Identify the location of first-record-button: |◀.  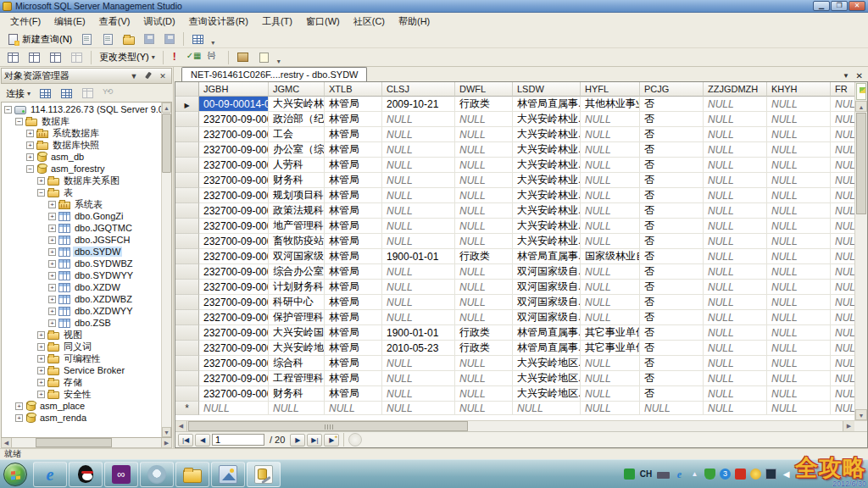
(186, 441).